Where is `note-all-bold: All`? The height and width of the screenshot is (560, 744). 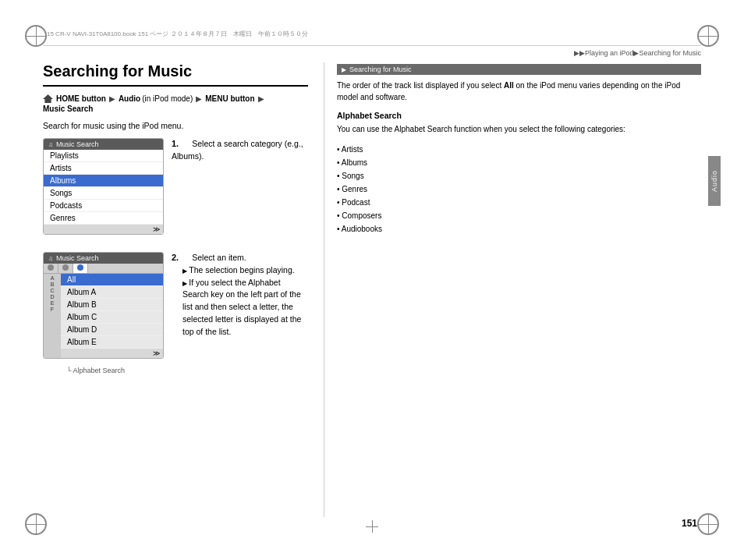 note-all-bold: All is located at coordinates (508, 86).